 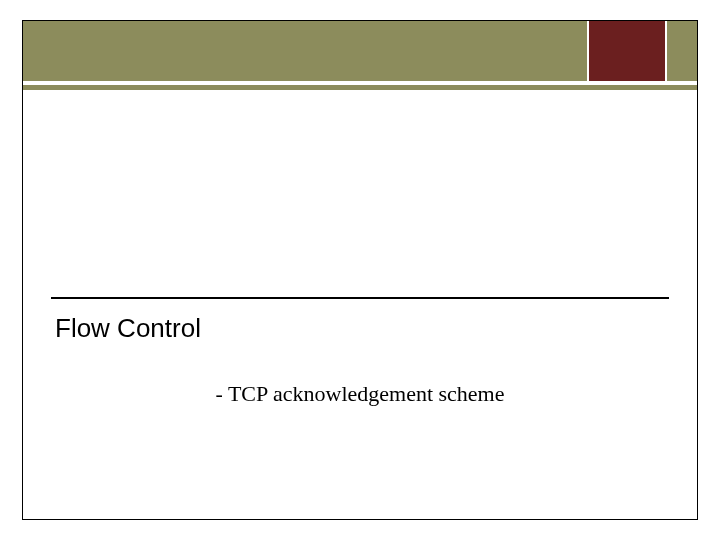 What do you see at coordinates (128, 328) in the screenshot?
I see `slide-title: Flow Control` at bounding box center [128, 328].